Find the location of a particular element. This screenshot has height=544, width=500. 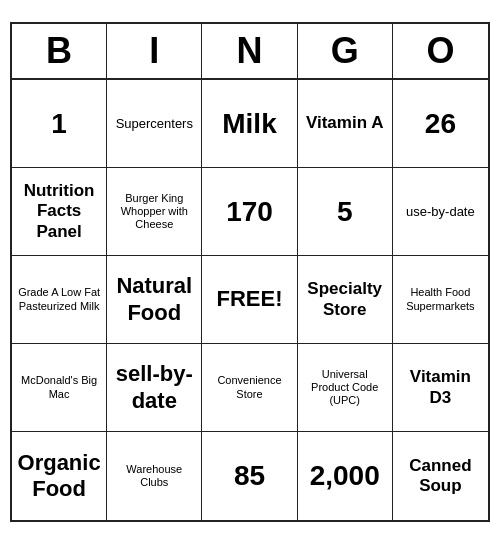

bingo-cell: Natural Food is located at coordinates (154, 300).